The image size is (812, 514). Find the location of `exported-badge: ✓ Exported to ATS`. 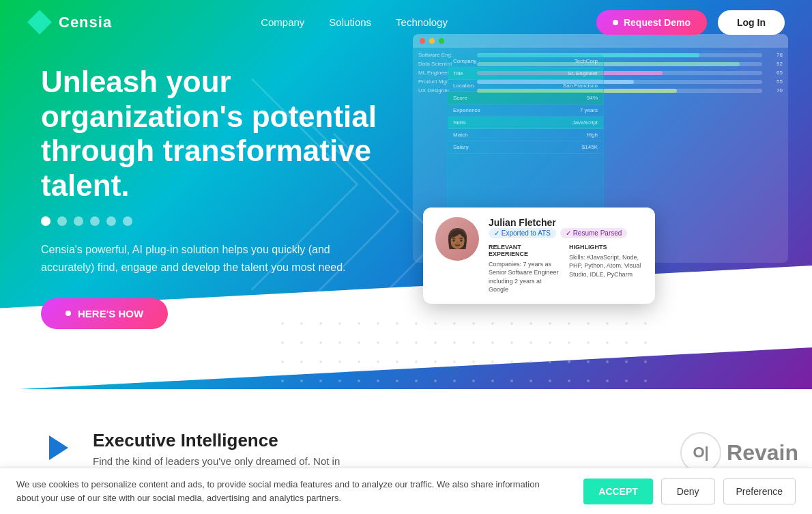

exported-badge: ✓ Exported to ATS is located at coordinates (523, 233).